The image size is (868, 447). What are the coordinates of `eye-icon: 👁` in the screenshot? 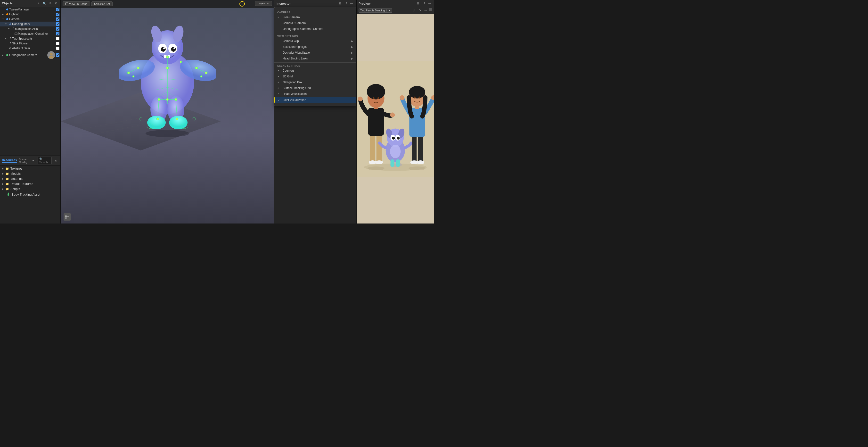 It's located at (50, 3).